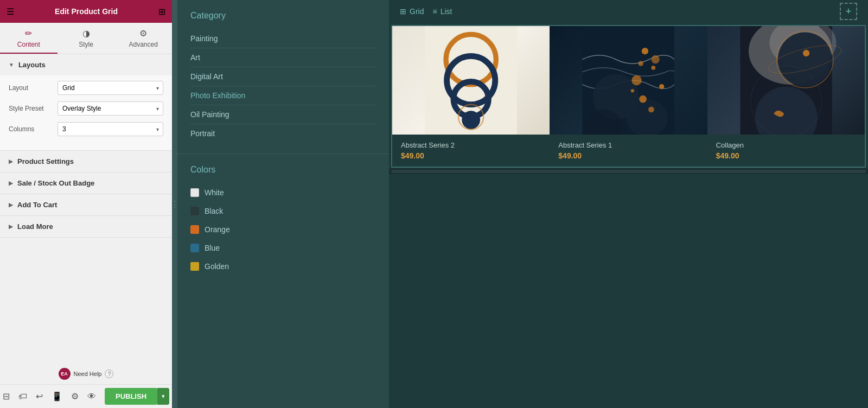  Describe the element at coordinates (86, 374) in the screenshot. I see `need-help-row: EA Need Help ?` at that location.